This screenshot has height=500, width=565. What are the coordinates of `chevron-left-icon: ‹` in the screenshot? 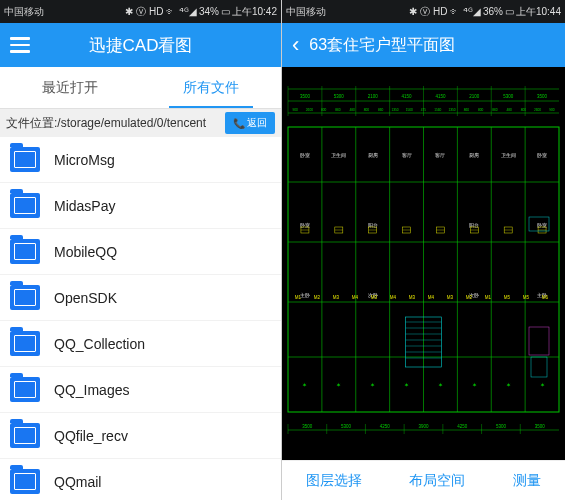 It's located at (296, 45).